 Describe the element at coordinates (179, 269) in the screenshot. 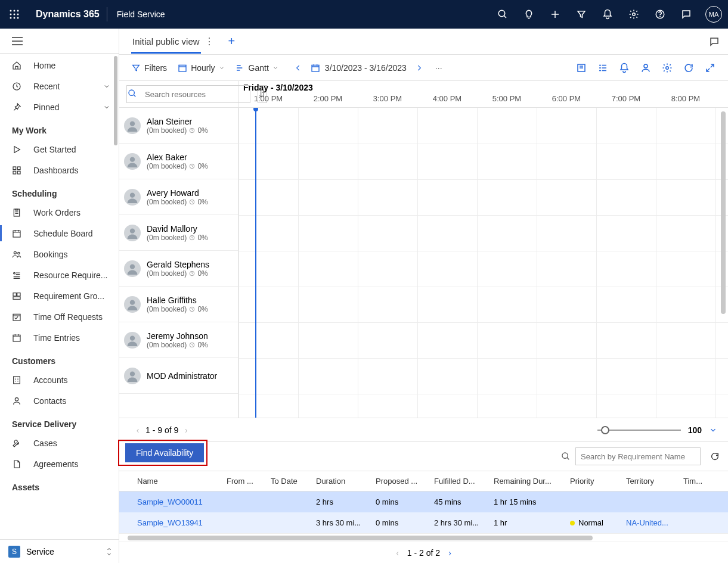

I see `resource-row: Gerald Stephens (0m booked) 0%` at that location.